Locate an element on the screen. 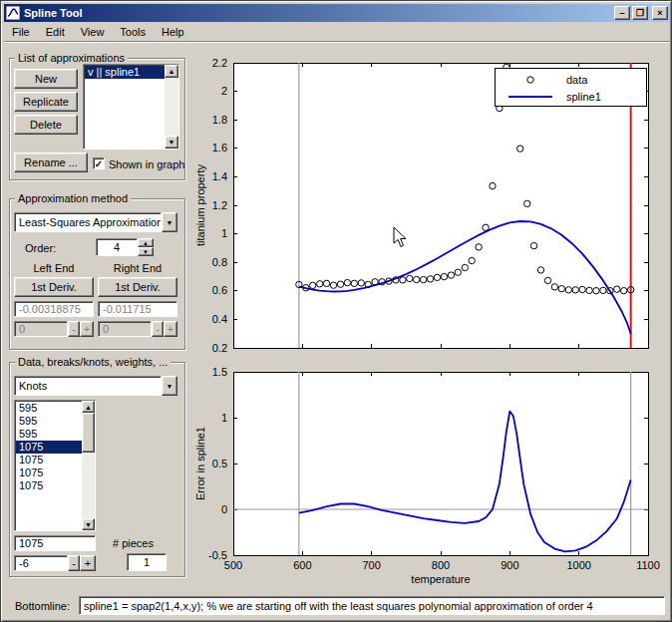 The width and height of the screenshot is (672, 622). knot-value-input: 1075 is located at coordinates (55, 543).